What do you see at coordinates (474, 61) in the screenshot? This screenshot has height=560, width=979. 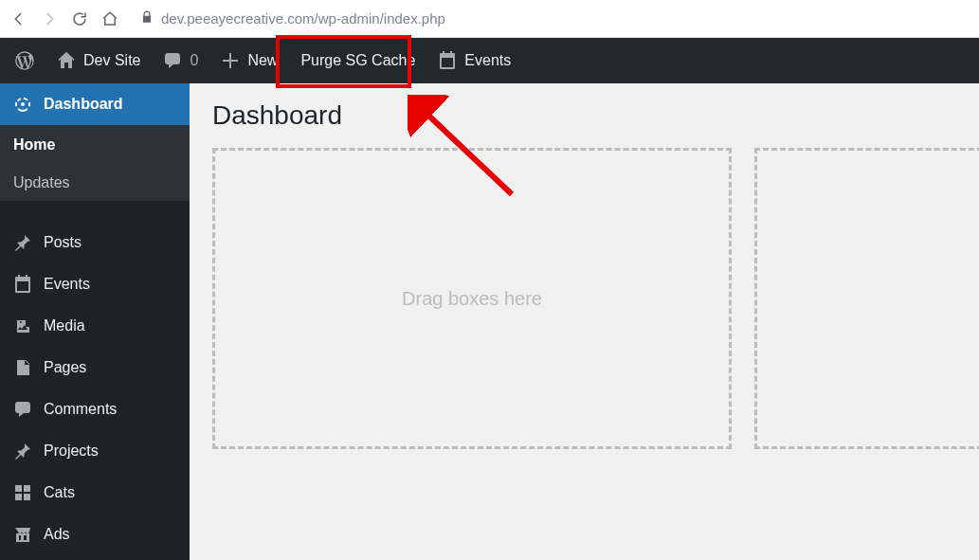 I see `events-menu: Events` at bounding box center [474, 61].